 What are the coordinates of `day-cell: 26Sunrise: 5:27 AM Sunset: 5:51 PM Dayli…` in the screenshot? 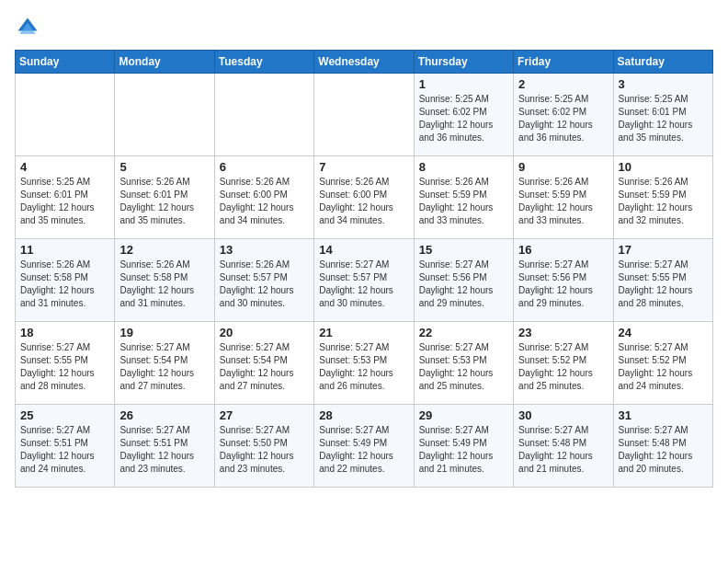 It's located at (165, 446).